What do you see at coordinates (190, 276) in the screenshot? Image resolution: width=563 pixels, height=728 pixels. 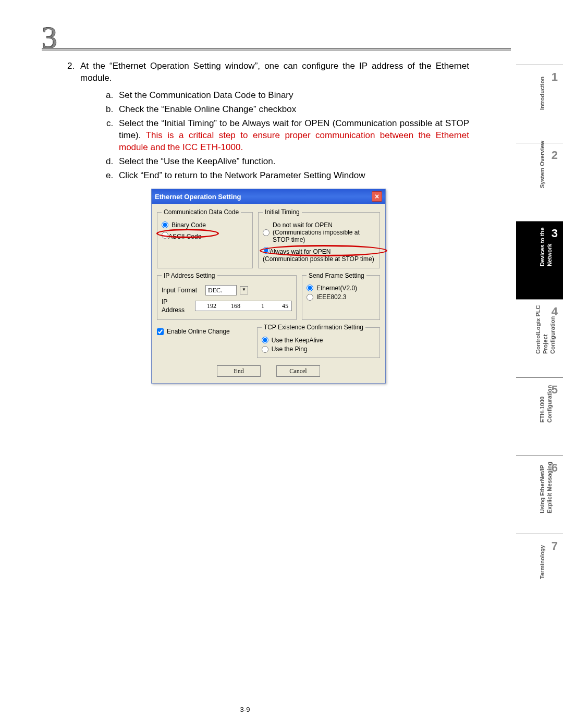 I see `ip-legend: IP Address Setting` at bounding box center [190, 276].